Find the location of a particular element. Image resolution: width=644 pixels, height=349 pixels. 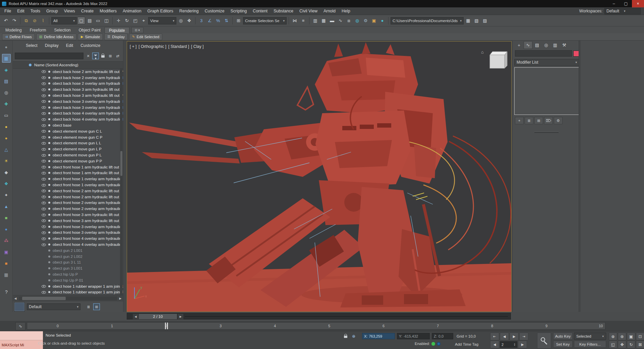

ribbon-button-define-idle-areas: ▧Define Idle Areas is located at coordinates (56, 37).